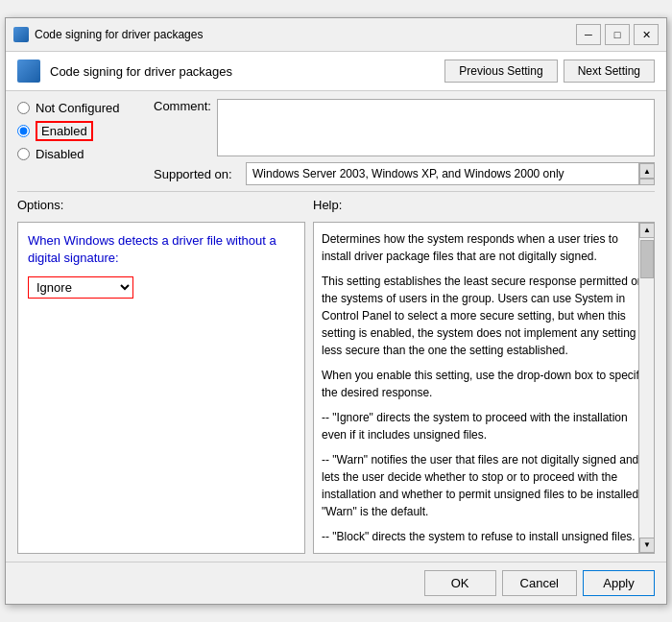 This screenshot has height=622, width=672. I want to click on upper-flex: Not Configured Enabled Disabled Comment:, so click(336, 142).